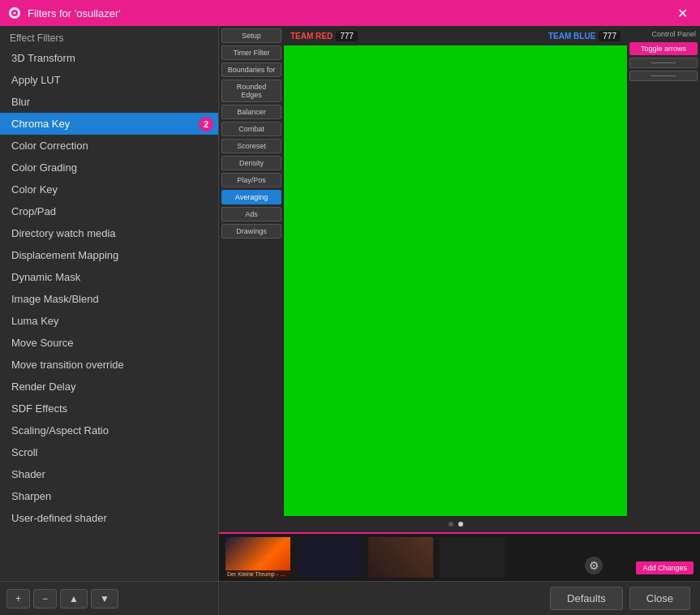 The image size is (700, 615). Describe the element at coordinates (109, 80) in the screenshot. I see `filter-item-apply-lut: Apply LUT` at that location.